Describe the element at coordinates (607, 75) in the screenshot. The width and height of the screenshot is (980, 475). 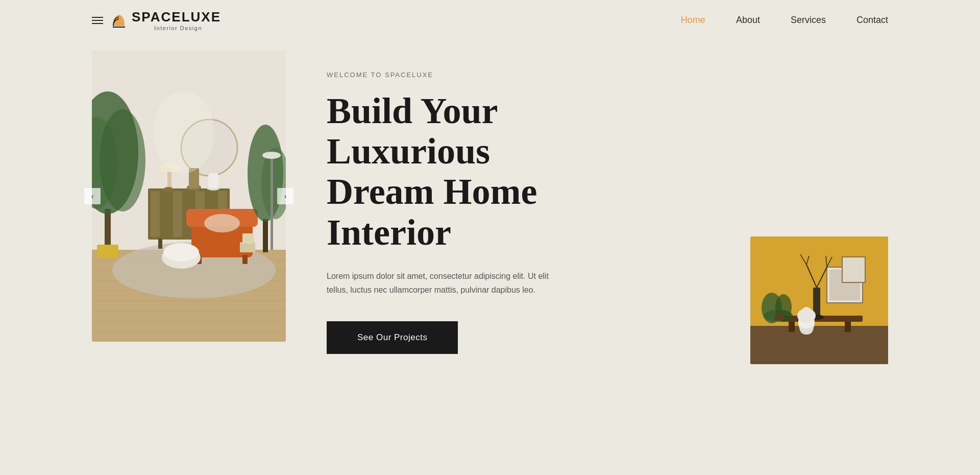
I see `welcome-label: WELCOME TO SPACELUXE` at that location.